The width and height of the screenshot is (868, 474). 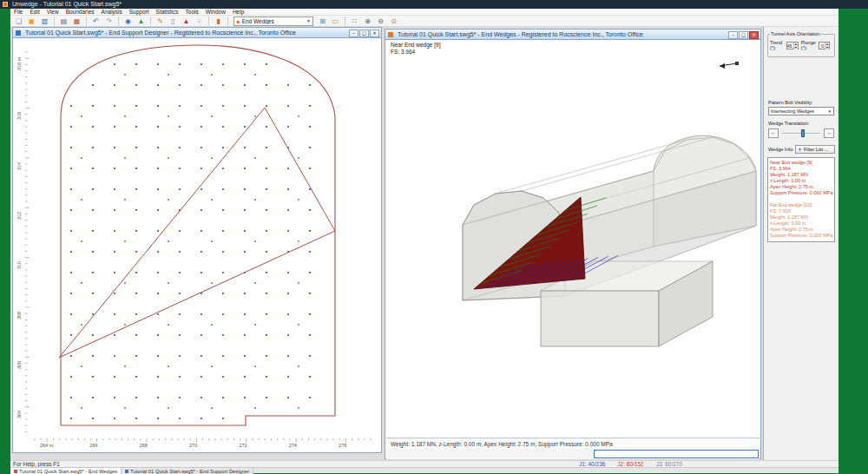 I want to click on view-selector-combo: ◆ End Wedges ▼, so click(x=273, y=21).